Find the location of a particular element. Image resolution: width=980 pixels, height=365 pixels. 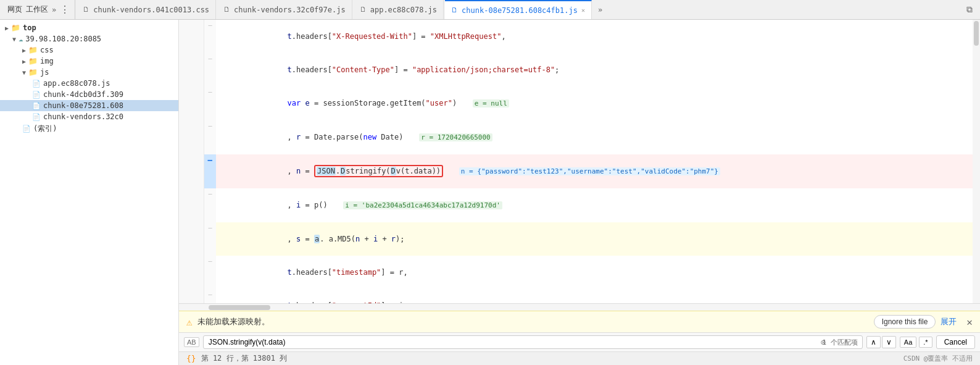

split-btn: ⧉ is located at coordinates (972, 10).